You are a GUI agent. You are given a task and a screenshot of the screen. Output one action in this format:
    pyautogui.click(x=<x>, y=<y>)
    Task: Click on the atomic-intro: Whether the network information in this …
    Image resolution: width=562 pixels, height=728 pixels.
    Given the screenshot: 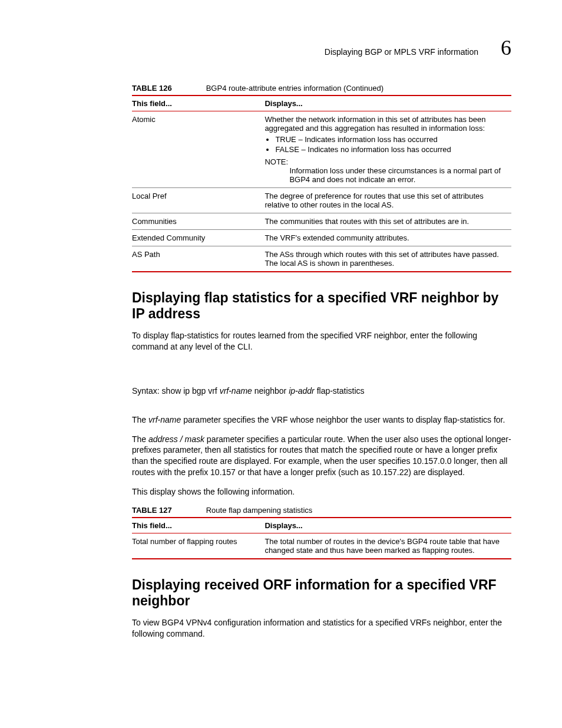 What is the action you would take?
    pyautogui.click(x=386, y=124)
    